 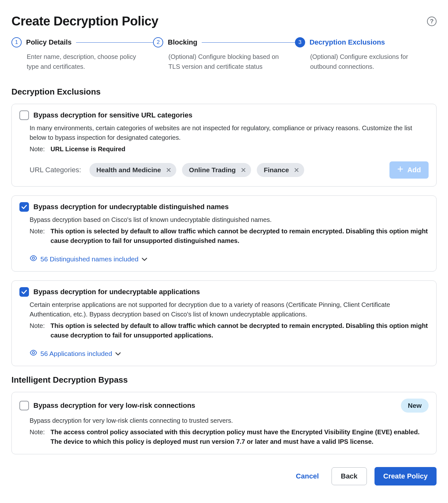 What do you see at coordinates (281, 170) in the screenshot?
I see `chip-finance: Finance` at bounding box center [281, 170].